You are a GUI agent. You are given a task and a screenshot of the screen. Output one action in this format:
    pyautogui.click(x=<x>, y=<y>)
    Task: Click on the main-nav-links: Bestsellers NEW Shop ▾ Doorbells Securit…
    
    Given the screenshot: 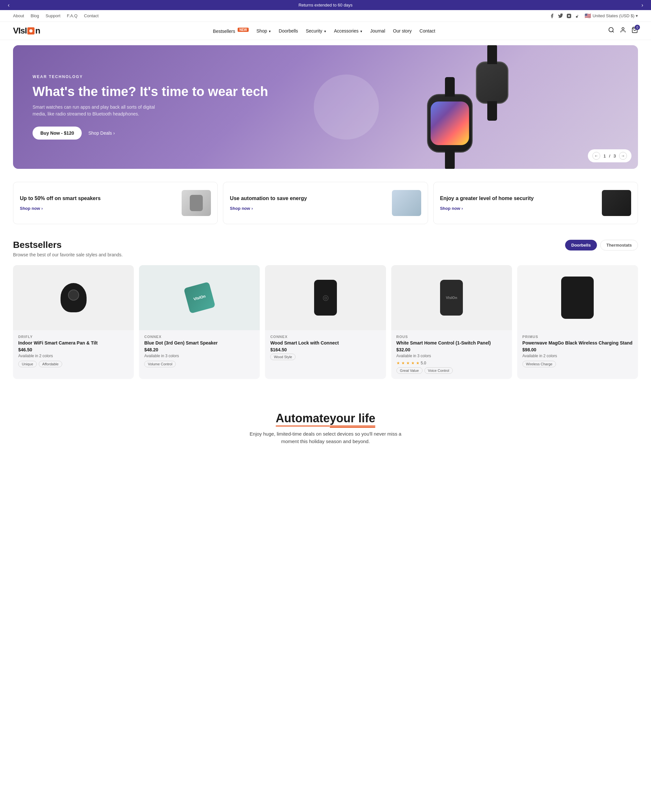 What is the action you would take?
    pyautogui.click(x=324, y=31)
    